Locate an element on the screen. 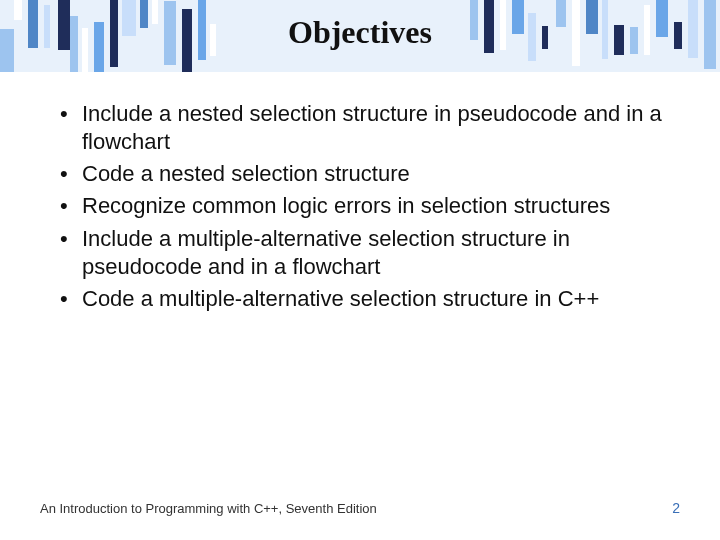 The image size is (720, 540). list-item: Code a nested selection structure is located at coordinates (361, 174).